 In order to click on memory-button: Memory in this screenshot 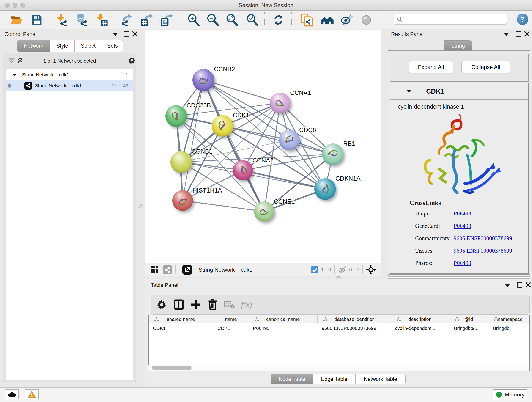, I will do `click(510, 395)`.